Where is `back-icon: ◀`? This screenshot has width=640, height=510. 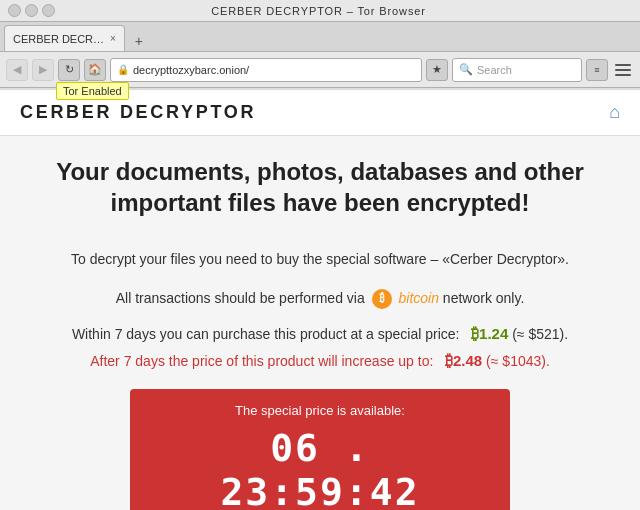 back-icon: ◀ is located at coordinates (17, 70).